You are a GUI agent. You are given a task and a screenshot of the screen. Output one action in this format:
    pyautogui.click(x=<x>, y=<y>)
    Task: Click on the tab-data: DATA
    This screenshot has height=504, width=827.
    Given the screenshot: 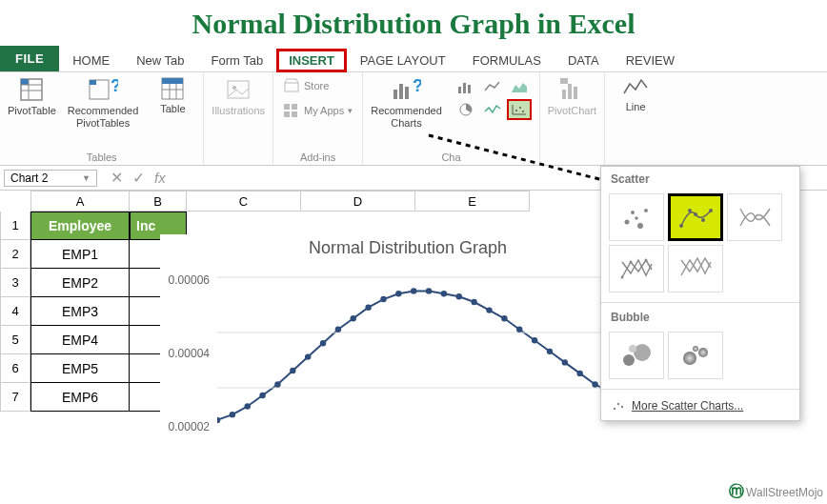 What is the action you would take?
    pyautogui.click(x=583, y=61)
    